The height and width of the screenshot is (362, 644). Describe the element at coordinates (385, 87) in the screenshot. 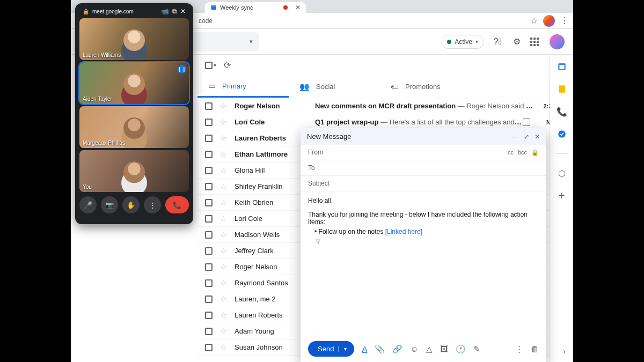

I see `category-tabs: ▭ Primary 👥 Social 🏷 Promotions` at that location.